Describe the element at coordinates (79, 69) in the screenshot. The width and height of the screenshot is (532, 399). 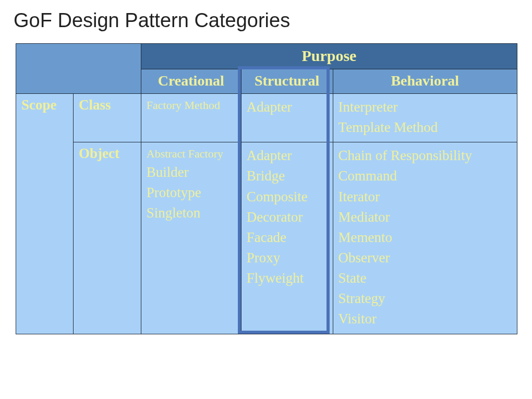
I see `corner-cell` at that location.